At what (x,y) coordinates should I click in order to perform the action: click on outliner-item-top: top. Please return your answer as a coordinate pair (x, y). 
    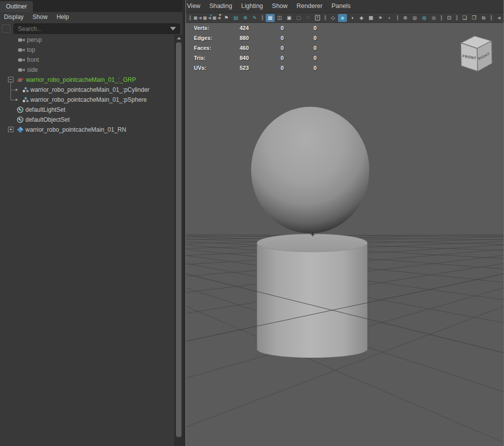
    Looking at the image, I should click on (87, 50).